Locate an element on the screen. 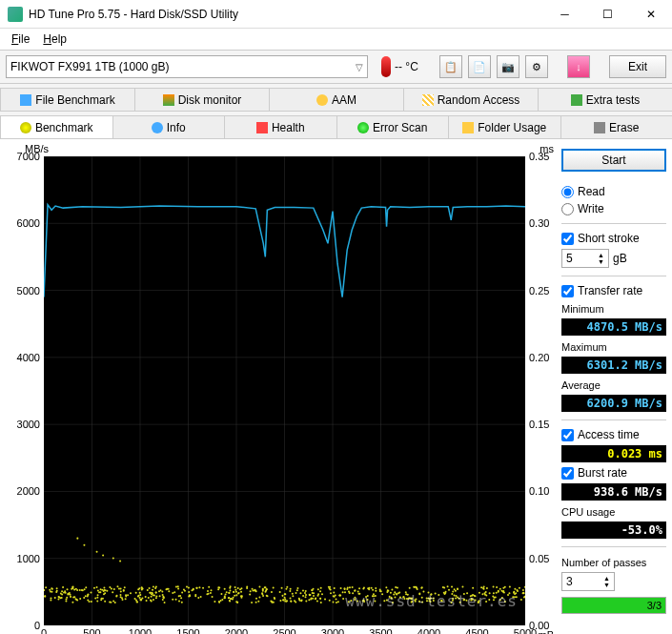 The image size is (672, 634). copy-info-button: 📋 is located at coordinates (451, 67).